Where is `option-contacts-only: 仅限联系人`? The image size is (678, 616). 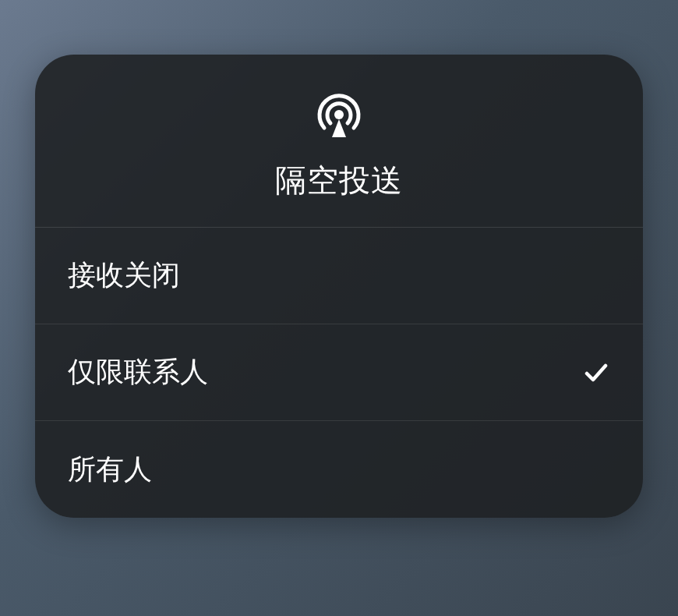 option-contacts-only: 仅限联系人 is located at coordinates (339, 373).